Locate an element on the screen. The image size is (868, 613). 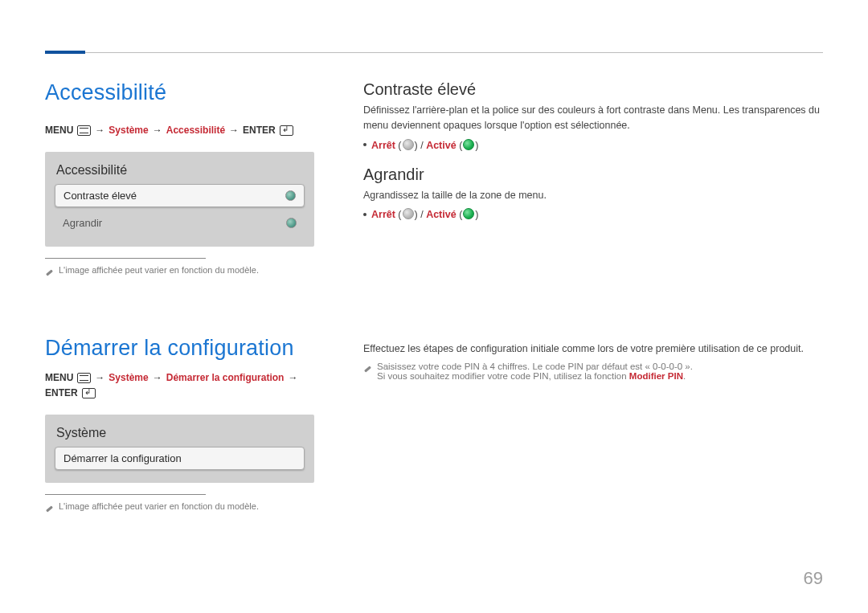
note-pin-line2c: . is located at coordinates (685, 376).